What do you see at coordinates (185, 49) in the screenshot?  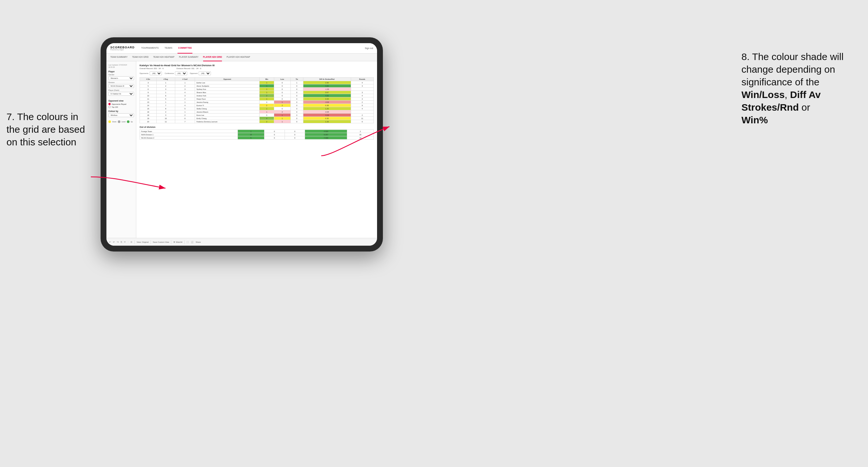 I see `nav-committee: COMMITTEE` at bounding box center [185, 49].